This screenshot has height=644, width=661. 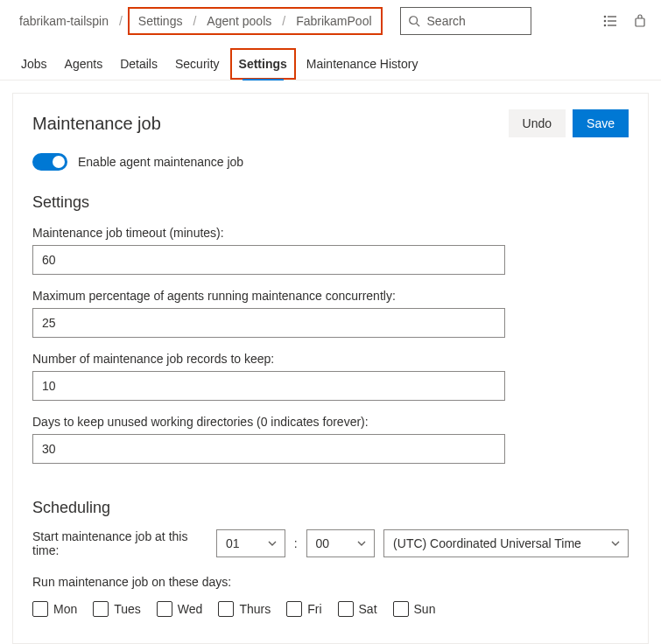 I want to click on top-icons, so click(x=625, y=21).